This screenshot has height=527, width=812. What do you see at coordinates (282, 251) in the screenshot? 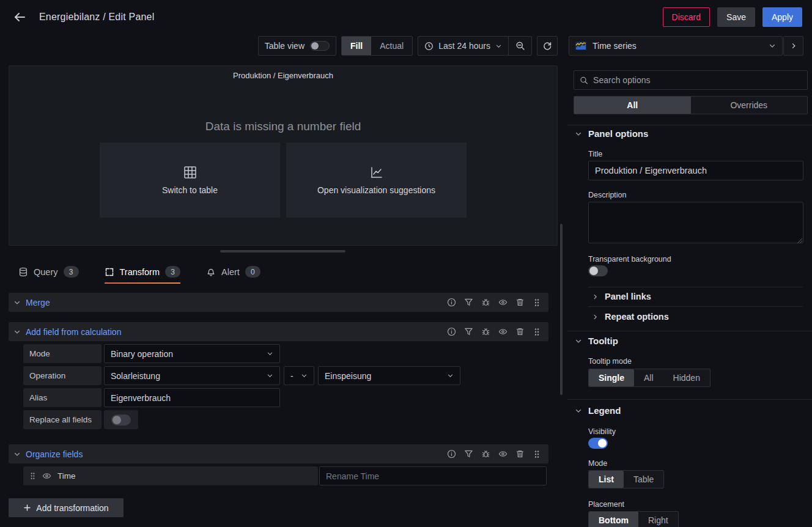
I see `pane-resize-handle` at bounding box center [282, 251].